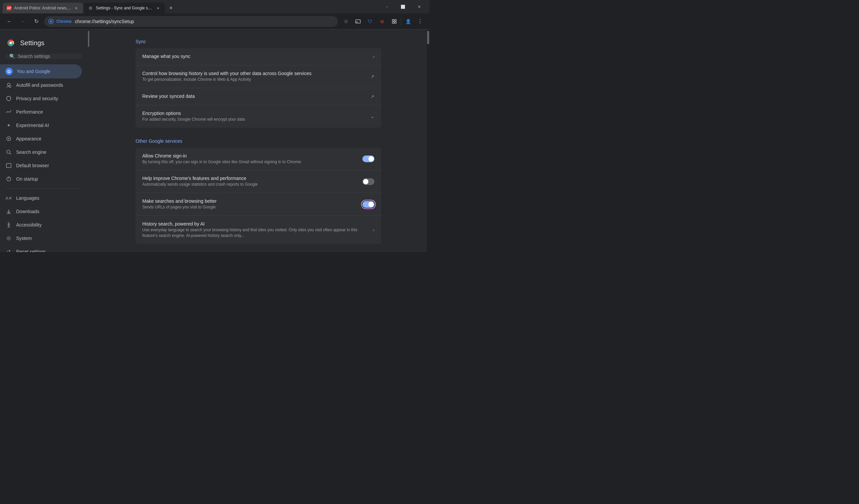 Image resolution: width=859 pixels, height=504 pixels. Describe the element at coordinates (9, 8) in the screenshot. I see `tab-favicon-1: AP` at that location.